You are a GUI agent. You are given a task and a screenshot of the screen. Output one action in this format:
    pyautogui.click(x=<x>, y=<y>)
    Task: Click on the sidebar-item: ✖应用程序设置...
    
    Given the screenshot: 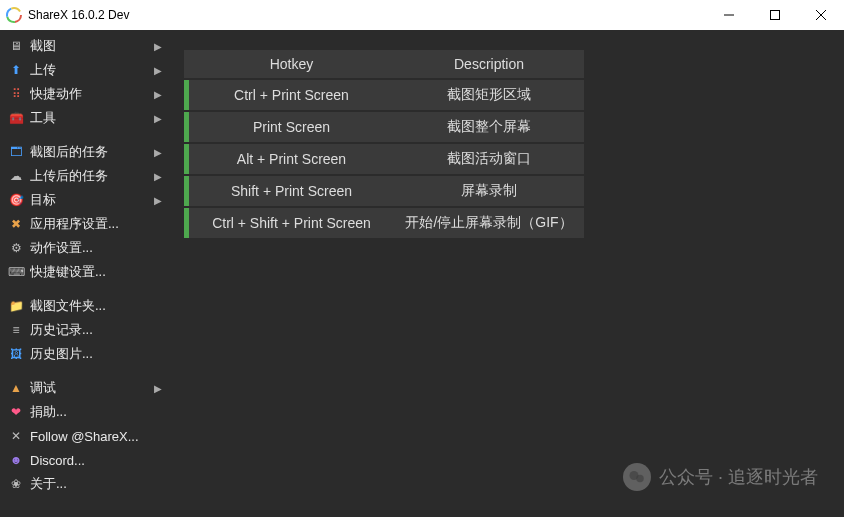 What is the action you would take?
    pyautogui.click(x=85, y=224)
    